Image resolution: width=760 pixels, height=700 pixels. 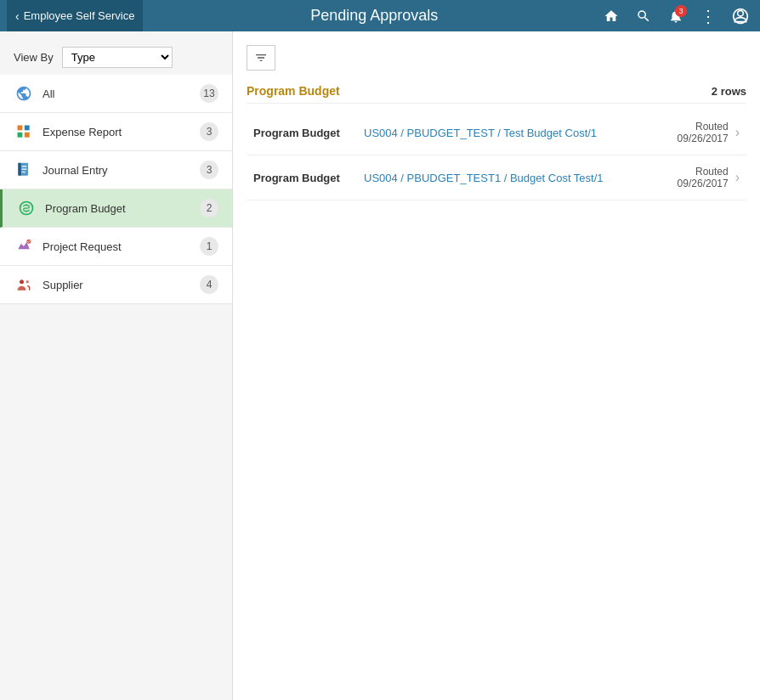 What do you see at coordinates (121, 133) in the screenshot?
I see `expense-label: Expense Report` at bounding box center [121, 133].